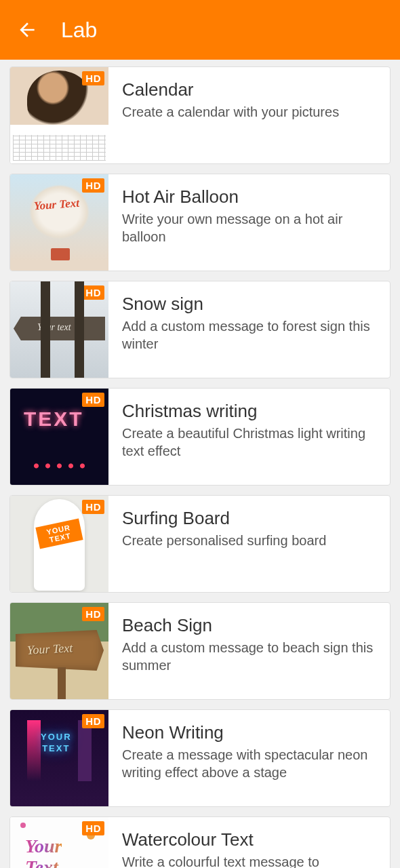 This screenshot has height=868, width=400. What do you see at coordinates (249, 840) in the screenshot?
I see `item-title: Watercolour Text` at bounding box center [249, 840].